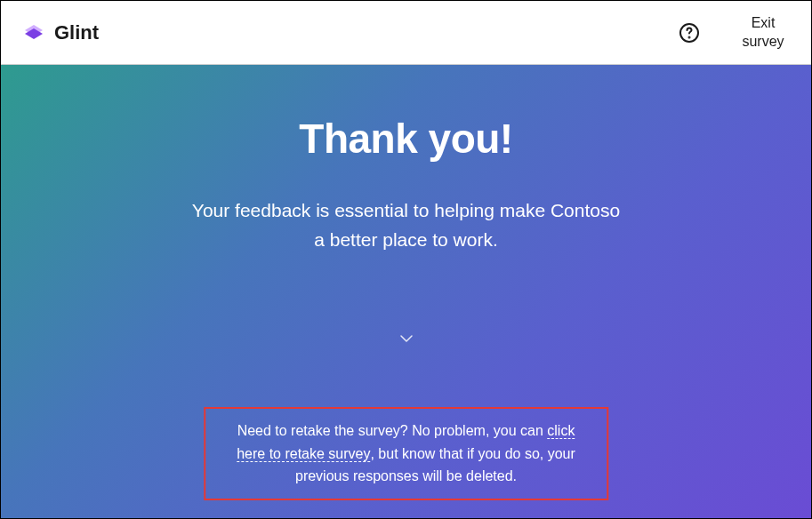  Describe the element at coordinates (406, 339) in the screenshot. I see `chevron-down-icon` at that location.